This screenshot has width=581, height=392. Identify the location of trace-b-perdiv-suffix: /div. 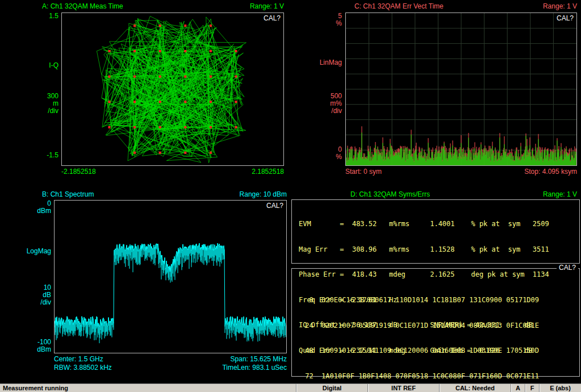
(38, 302).